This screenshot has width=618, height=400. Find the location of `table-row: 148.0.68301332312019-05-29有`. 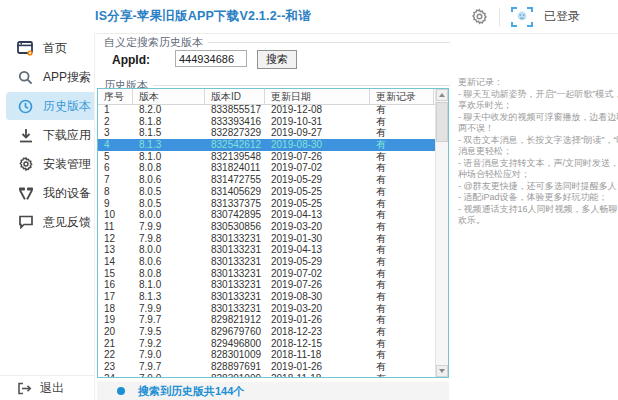

table-row: 148.0.68301332312019-05-29有 is located at coordinates (266, 262).